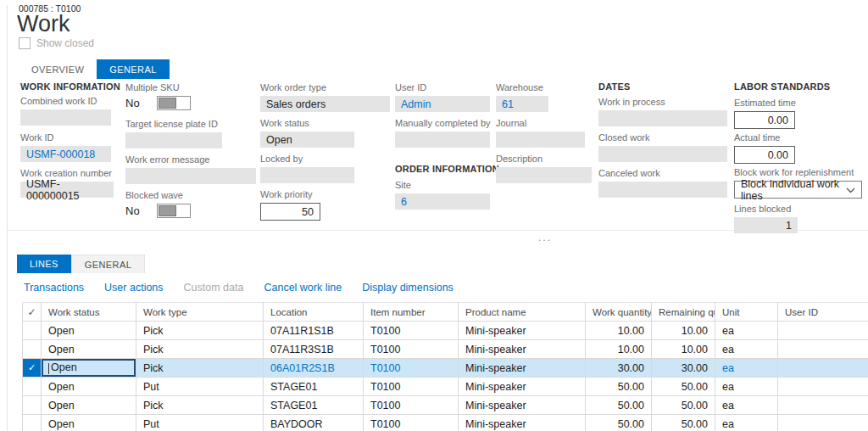 This screenshot has height=431, width=868. What do you see at coordinates (314, 350) in the screenshot?
I see `cell-location: 07A11R3S1B` at bounding box center [314, 350].